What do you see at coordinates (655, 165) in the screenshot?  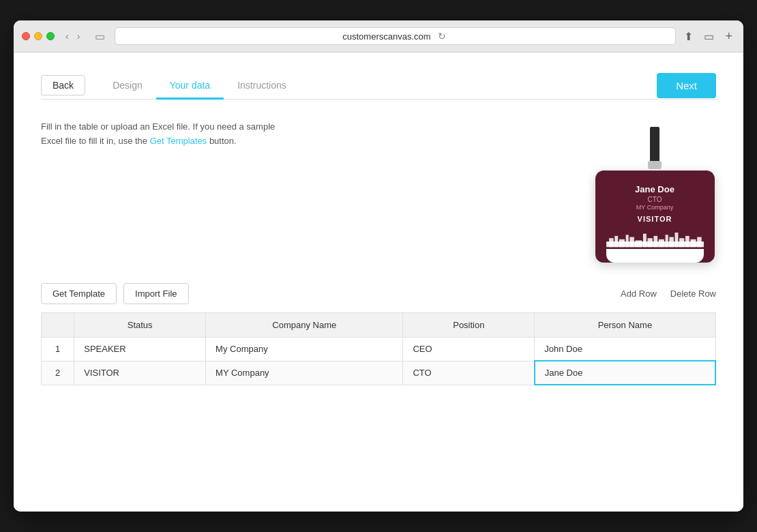 I see `lanyard-clip` at bounding box center [655, 165].